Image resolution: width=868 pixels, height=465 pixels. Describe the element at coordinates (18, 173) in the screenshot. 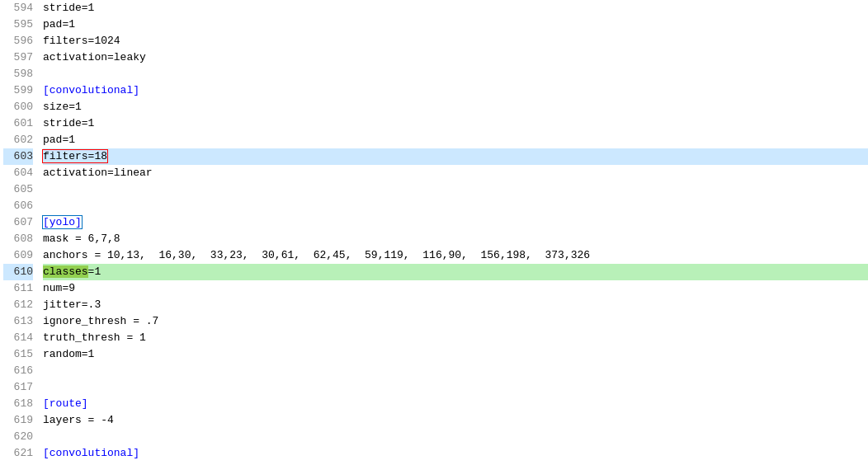

I see `line-number: 604` at that location.